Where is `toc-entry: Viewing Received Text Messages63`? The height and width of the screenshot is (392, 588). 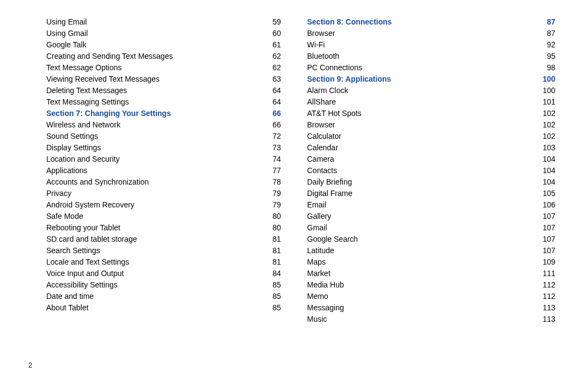 toc-entry: Viewing Received Text Messages63 is located at coordinates (163, 79).